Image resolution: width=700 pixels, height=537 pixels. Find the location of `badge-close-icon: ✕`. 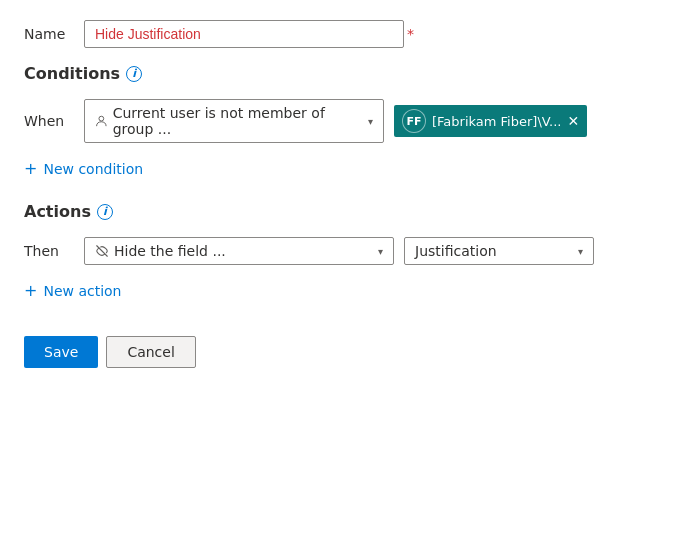

badge-close-icon: ✕ is located at coordinates (573, 121).